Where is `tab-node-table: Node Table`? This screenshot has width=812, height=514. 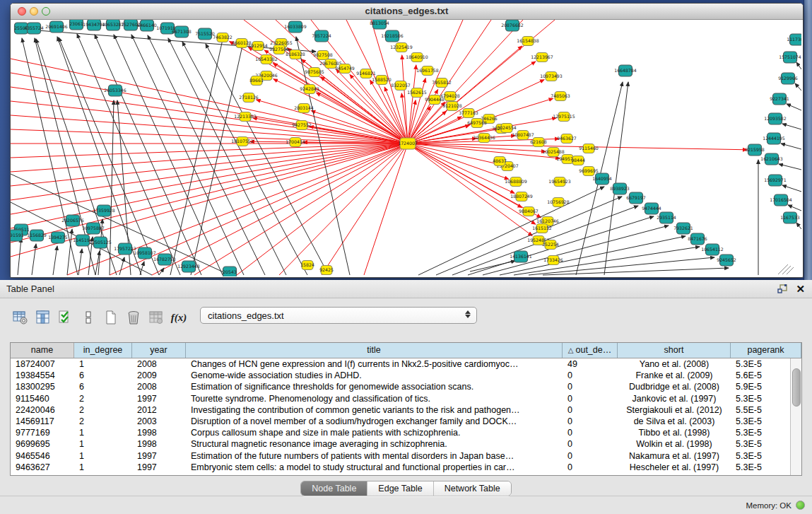 tab-node-table: Node Table is located at coordinates (334, 489).